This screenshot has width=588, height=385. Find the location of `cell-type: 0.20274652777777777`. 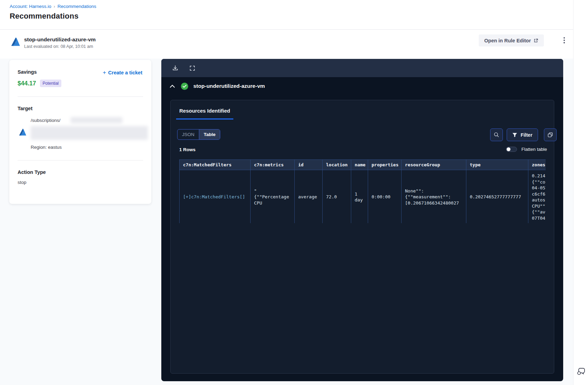

cell-type: 0.20274652777777777 is located at coordinates (497, 197).